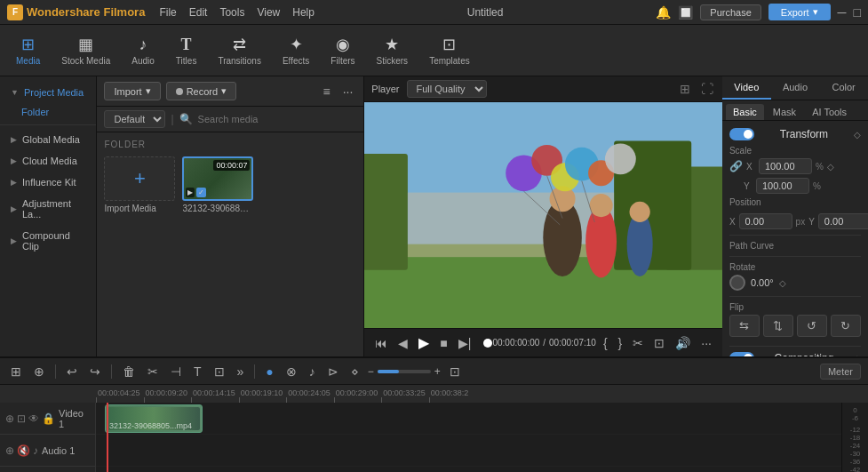  What do you see at coordinates (197, 372) in the screenshot?
I see `text-button: T` at bounding box center [197, 372].